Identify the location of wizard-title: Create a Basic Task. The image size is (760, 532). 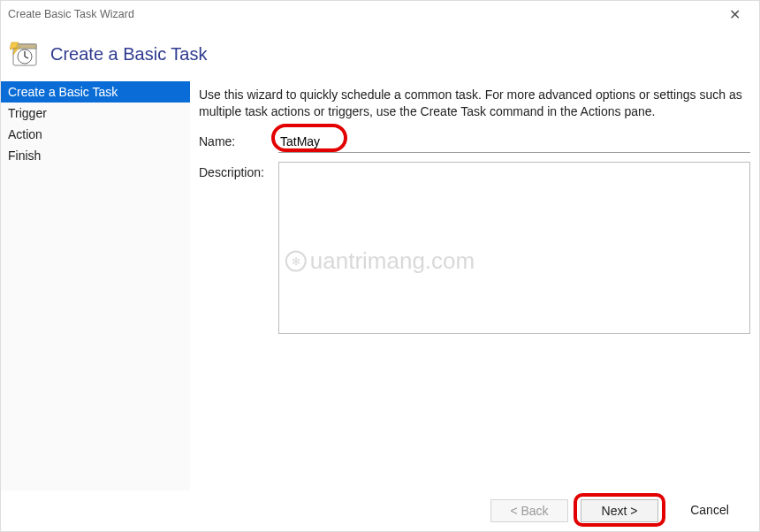
(129, 55).